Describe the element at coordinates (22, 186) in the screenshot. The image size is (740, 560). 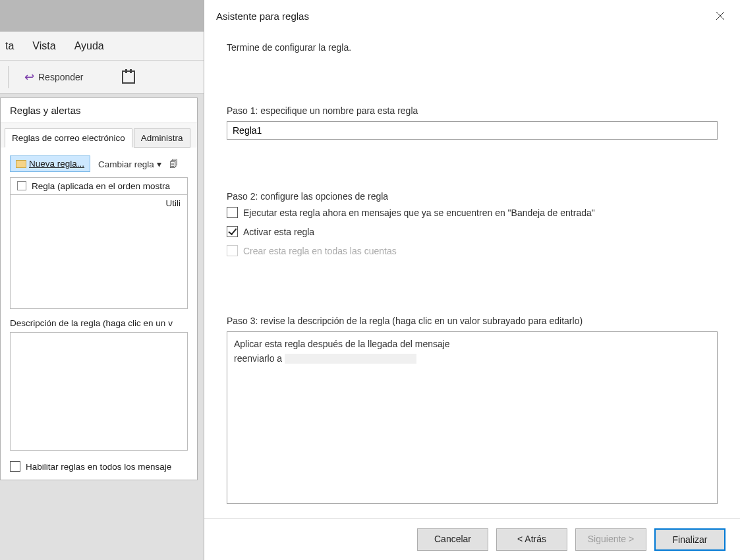
I see `header-checkbox` at that location.